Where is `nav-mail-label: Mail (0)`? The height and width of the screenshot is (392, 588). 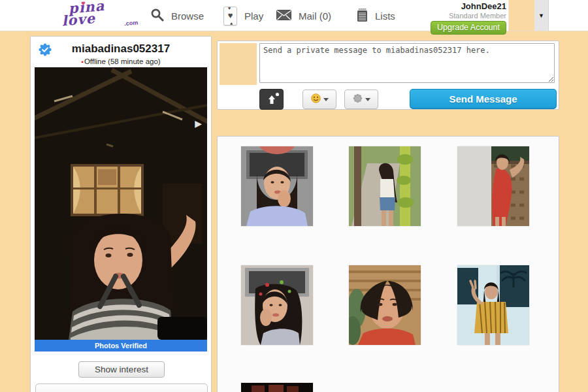 nav-mail-label: Mail (0) is located at coordinates (315, 16).